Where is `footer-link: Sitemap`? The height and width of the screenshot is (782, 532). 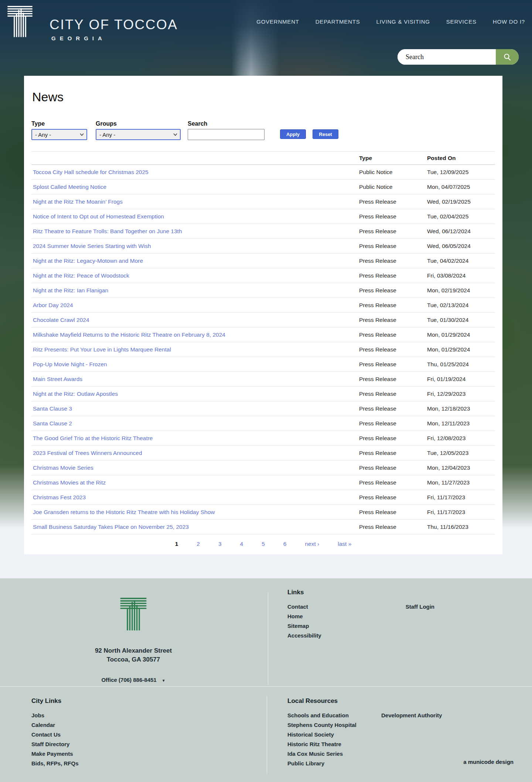 footer-link: Sitemap is located at coordinates (304, 626).